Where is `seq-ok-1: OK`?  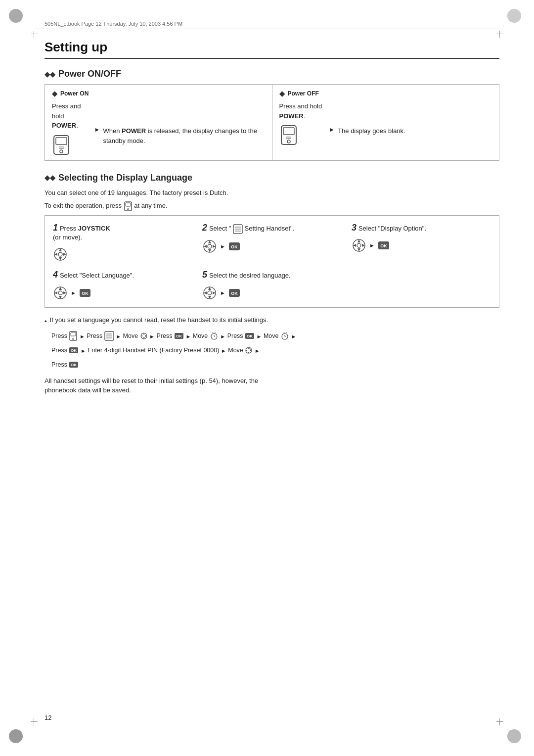 seq-ok-1: OK is located at coordinates (179, 336).